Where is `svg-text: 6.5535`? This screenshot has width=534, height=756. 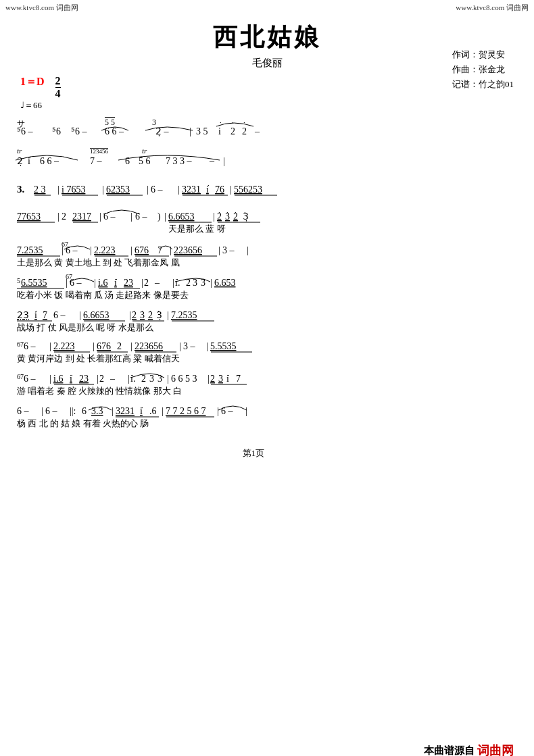 svg-text: 6.5535 is located at coordinates (34, 282).